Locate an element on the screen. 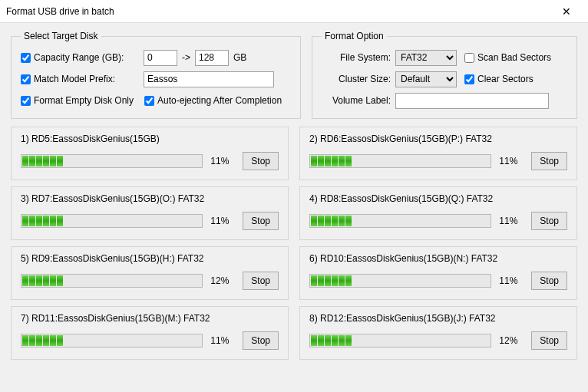 This screenshot has height=392, width=588. scan-bad-sectors-checkbox-input is located at coordinates (470, 58).